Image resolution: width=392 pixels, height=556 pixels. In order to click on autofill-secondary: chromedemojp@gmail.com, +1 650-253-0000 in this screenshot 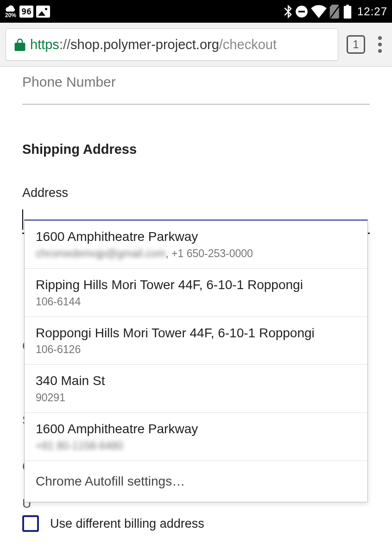, I will do `click(196, 254)`.